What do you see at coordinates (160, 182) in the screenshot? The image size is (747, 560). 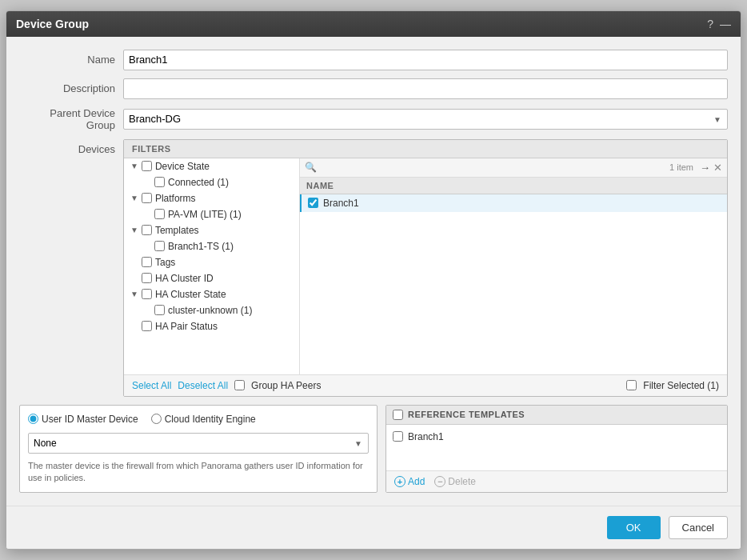 I see `checkbox-connected` at bounding box center [160, 182].